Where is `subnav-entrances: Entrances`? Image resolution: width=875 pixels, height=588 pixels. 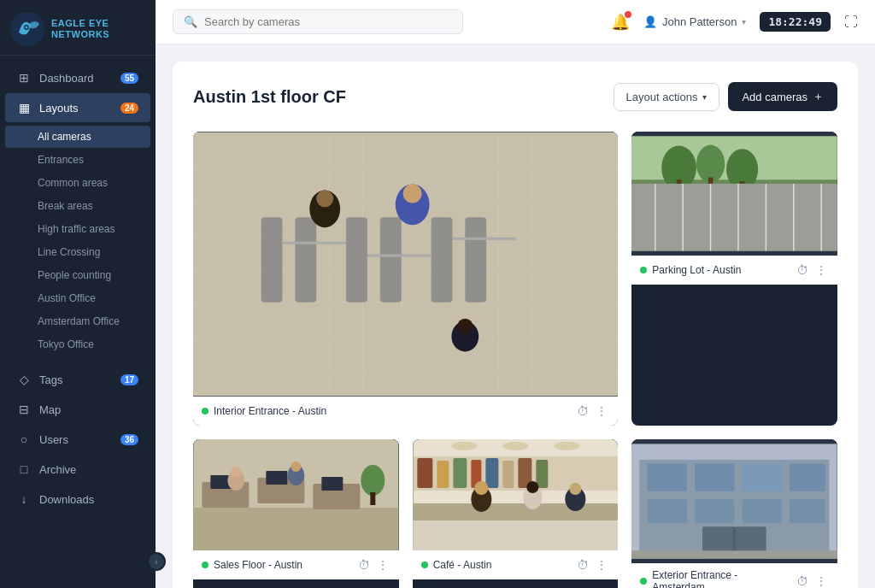 subnav-entrances: Entrances is located at coordinates (78, 160).